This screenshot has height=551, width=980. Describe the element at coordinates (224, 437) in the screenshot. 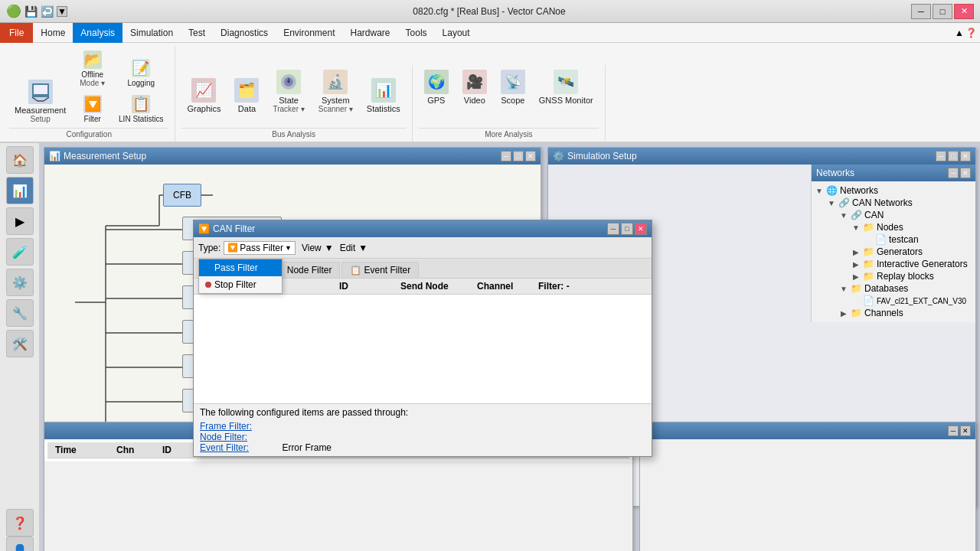

I see `node-filter-link: Node Filter:` at that location.